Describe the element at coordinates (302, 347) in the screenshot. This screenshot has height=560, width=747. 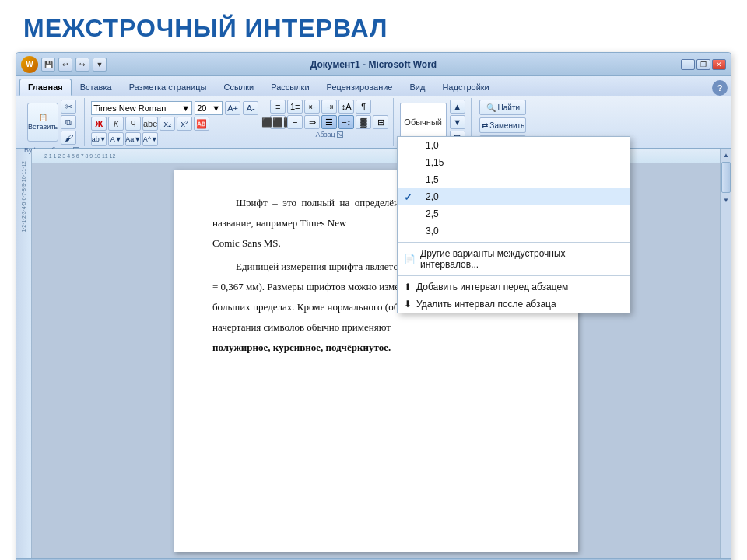
I see `bold-text: полужирное, курсивное, подчёркнутое.` at that location.